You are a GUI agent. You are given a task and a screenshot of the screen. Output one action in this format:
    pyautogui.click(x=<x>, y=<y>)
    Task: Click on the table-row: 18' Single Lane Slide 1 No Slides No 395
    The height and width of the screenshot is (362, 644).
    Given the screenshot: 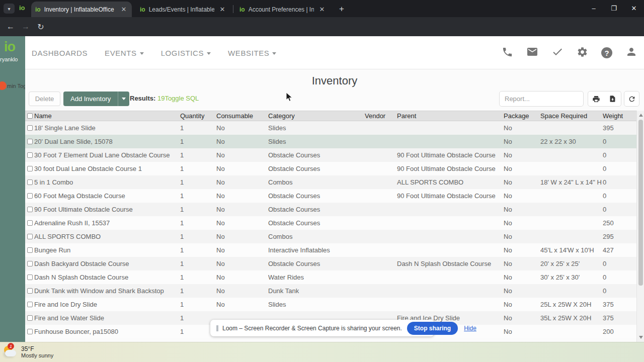 What is the action you would take?
    pyautogui.click(x=331, y=128)
    